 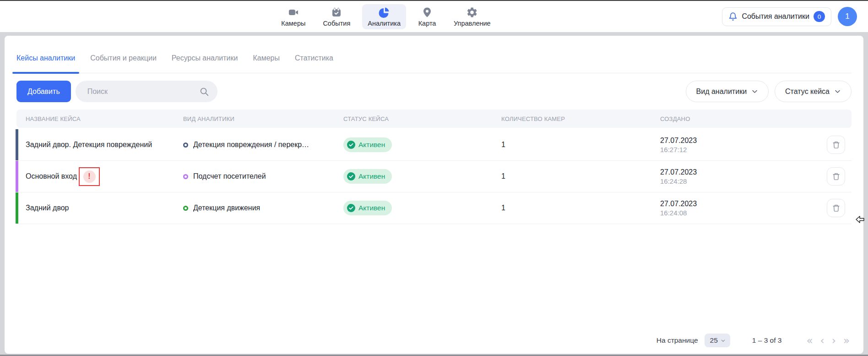 I want to click on video-camera-icon, so click(x=293, y=12).